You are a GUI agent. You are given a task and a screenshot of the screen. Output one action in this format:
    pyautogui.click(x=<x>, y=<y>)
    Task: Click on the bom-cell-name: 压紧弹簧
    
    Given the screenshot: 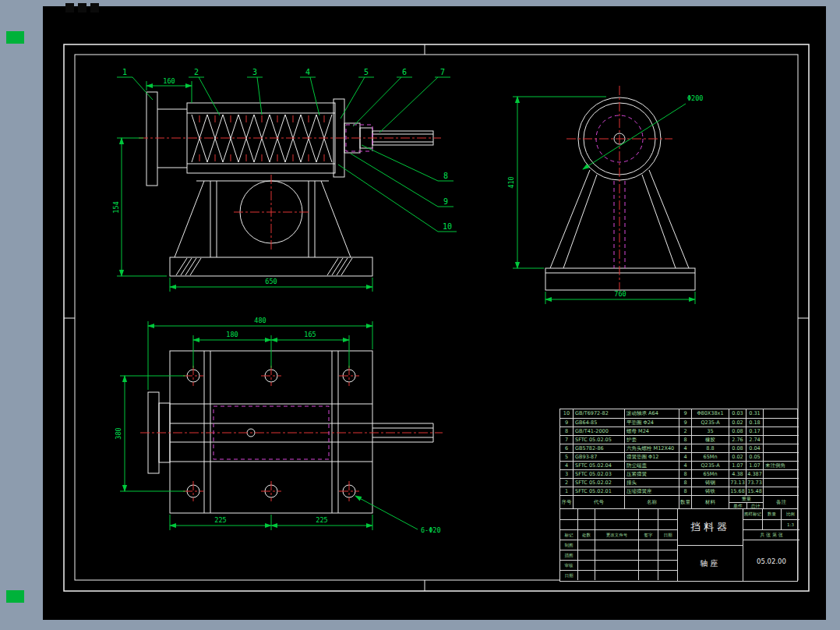 What is the action you would take?
    pyautogui.click(x=651, y=474)
    